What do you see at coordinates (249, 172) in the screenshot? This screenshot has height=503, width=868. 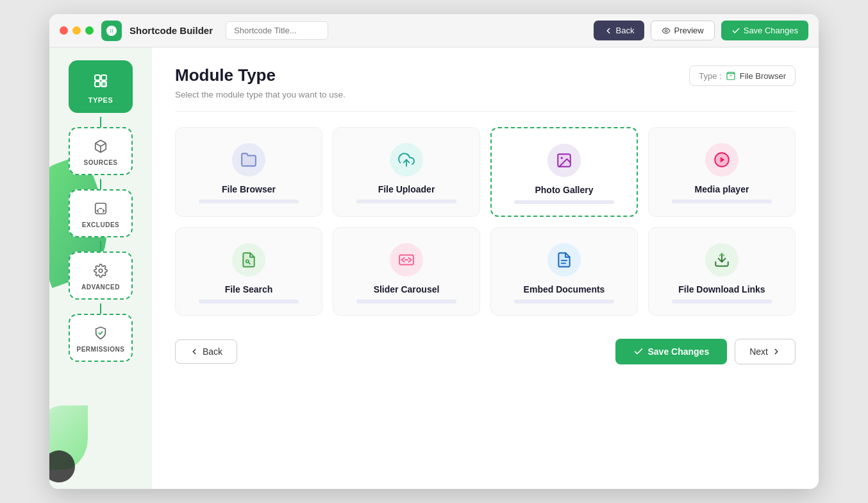 I see `module-card-file-browser: File Browser` at bounding box center [249, 172].